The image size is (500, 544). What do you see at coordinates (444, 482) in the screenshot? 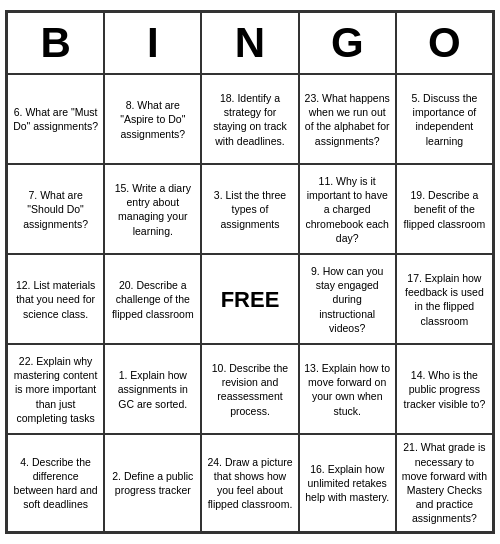
I see `bingo-cell-24: 21. What grade is necessary to move forw…` at bounding box center [444, 482].